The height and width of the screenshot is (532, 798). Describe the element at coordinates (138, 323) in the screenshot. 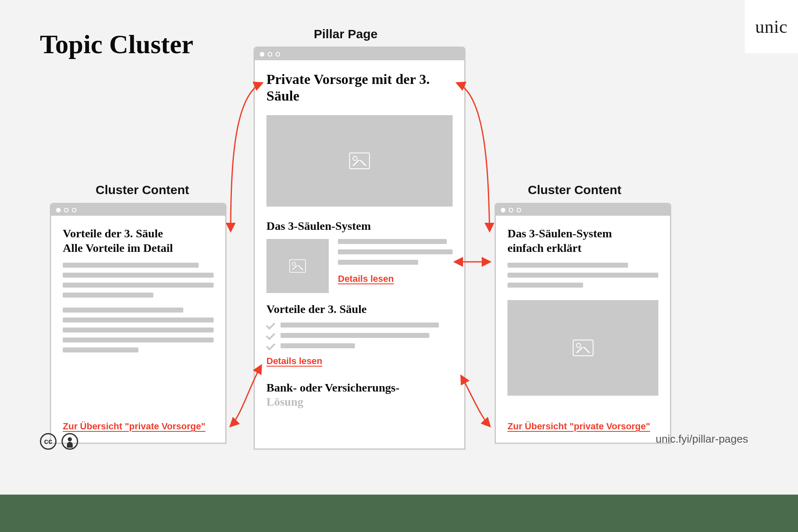

I see `cluster-left-window: Vorteile der 3. Säule Alle Vorteile im D…` at that location.